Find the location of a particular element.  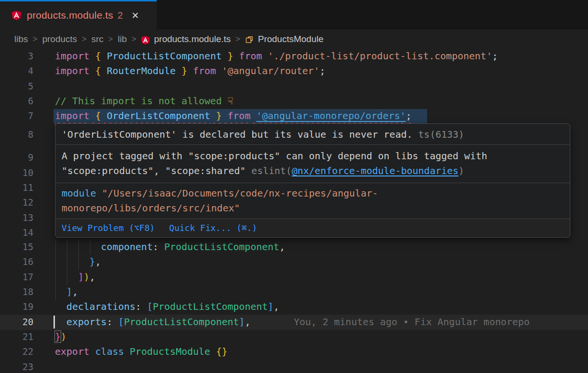

line-number-14: 14 is located at coordinates (17, 233).